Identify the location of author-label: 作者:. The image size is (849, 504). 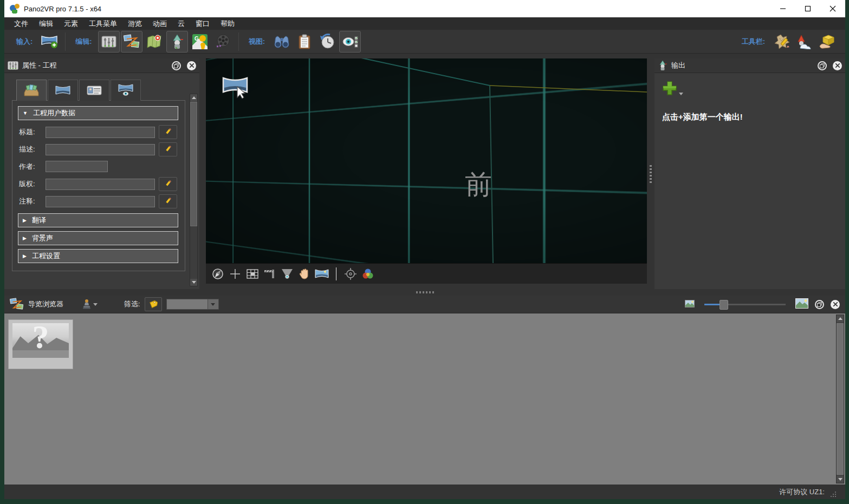
(30, 167).